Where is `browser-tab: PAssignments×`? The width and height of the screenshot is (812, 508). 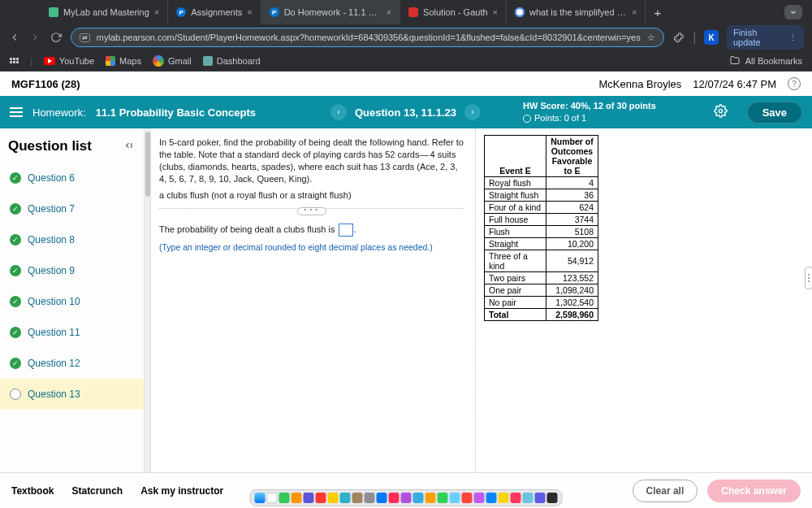 browser-tab: PAssignments× is located at coordinates (214, 12).